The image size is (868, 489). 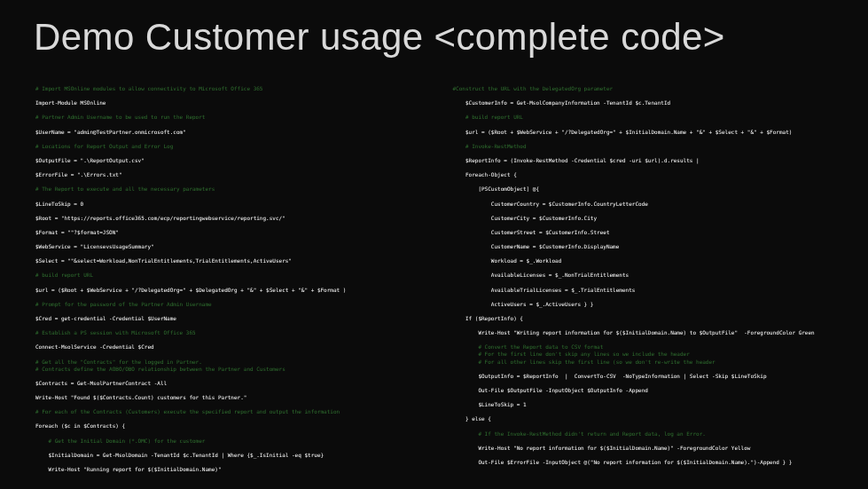 I want to click on code-line: $CustomerInfo = Get-MsolCompanyInformati…, so click(x=562, y=103).